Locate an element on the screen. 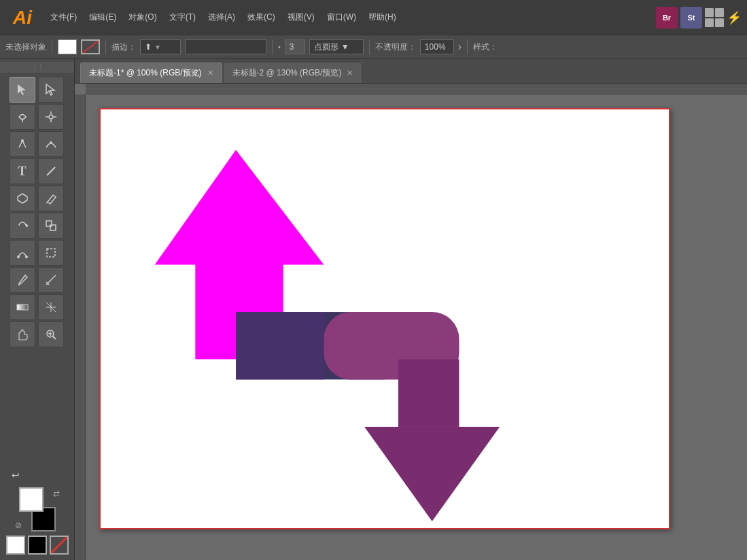 The height and width of the screenshot is (560, 747). menu-help: 帮助(H) is located at coordinates (382, 18).